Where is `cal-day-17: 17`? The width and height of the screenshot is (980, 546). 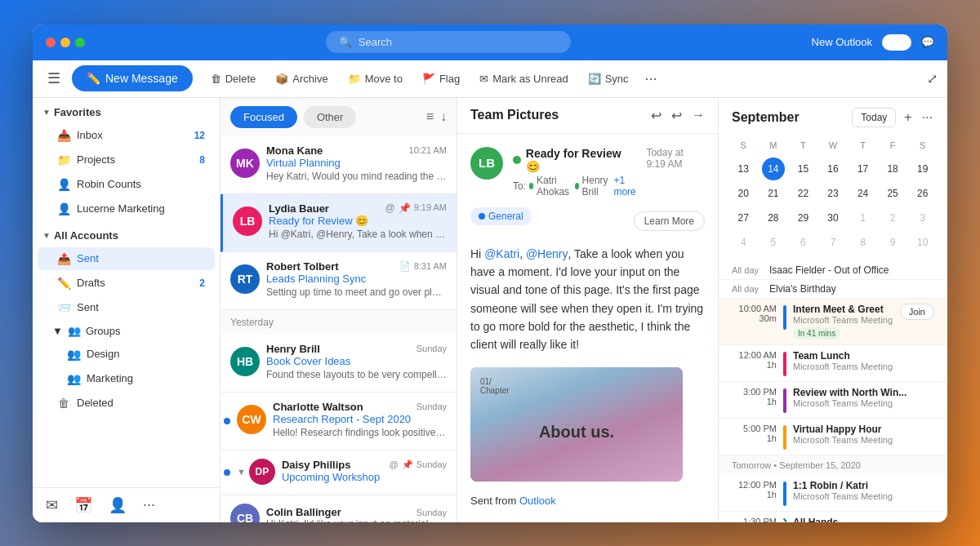 cal-day-17: 17 is located at coordinates (863, 169).